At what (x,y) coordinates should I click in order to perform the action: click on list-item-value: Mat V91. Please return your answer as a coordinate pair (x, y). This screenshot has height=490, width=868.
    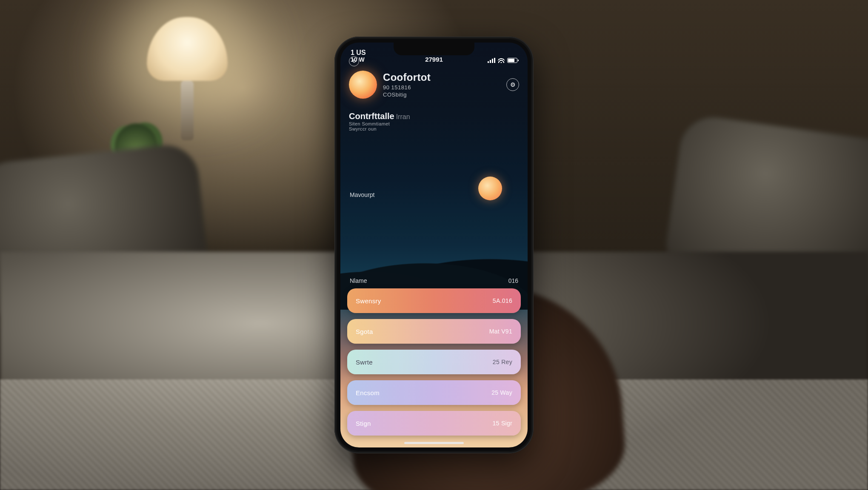
    Looking at the image, I should click on (501, 331).